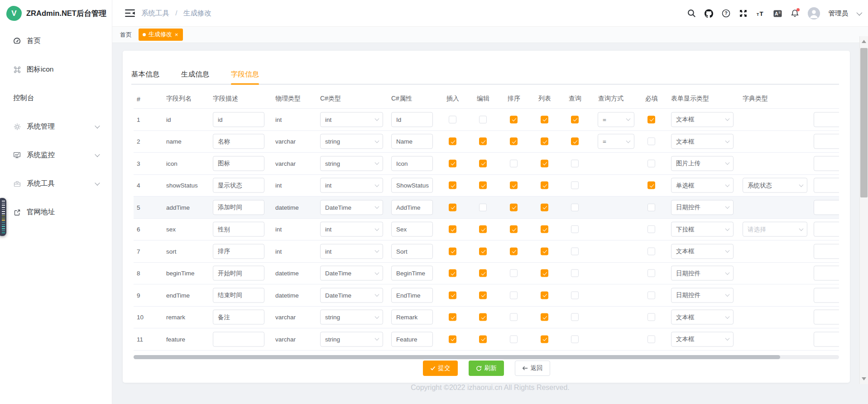 This screenshot has width=868, height=404. I want to click on sidebar-item-home: 首页, so click(56, 41).